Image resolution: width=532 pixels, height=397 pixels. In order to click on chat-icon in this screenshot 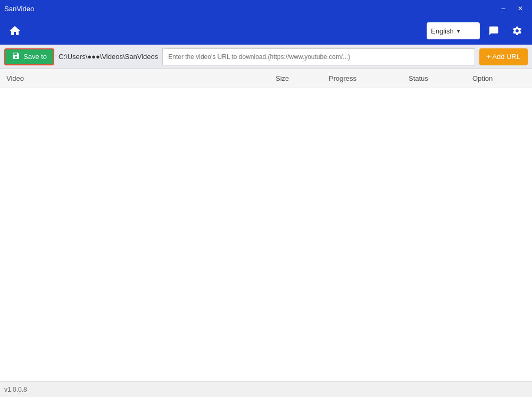, I will do `click(494, 31)`.